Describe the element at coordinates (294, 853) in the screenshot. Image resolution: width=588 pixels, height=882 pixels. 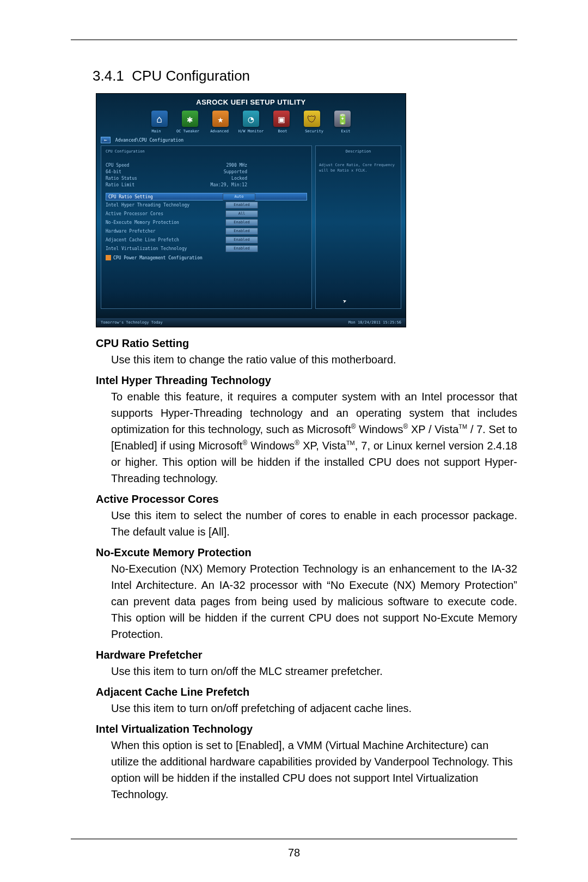
I see `page-number: 78` at that location.